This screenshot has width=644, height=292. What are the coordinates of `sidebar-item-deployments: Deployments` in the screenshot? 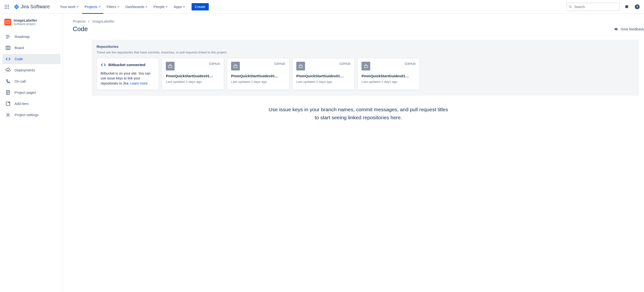 It's located at (32, 70).